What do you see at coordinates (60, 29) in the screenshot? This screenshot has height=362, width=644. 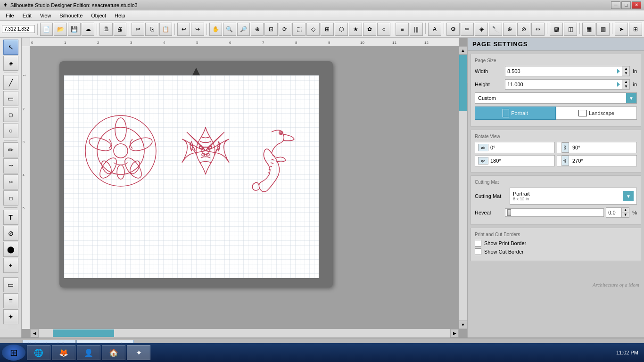 I see `open-button: 📂` at bounding box center [60, 29].